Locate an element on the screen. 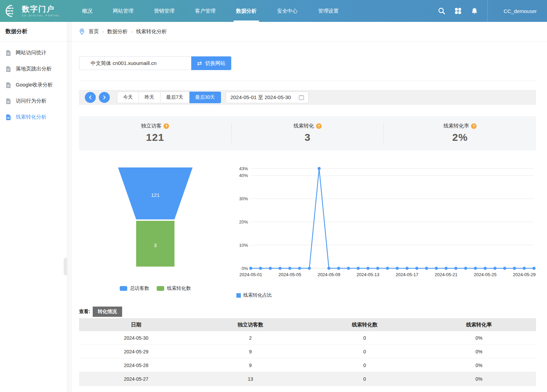 This screenshot has height=392, width=547. date-range-value: 2024-05-01 至 2024-05-30 is located at coordinates (261, 98).